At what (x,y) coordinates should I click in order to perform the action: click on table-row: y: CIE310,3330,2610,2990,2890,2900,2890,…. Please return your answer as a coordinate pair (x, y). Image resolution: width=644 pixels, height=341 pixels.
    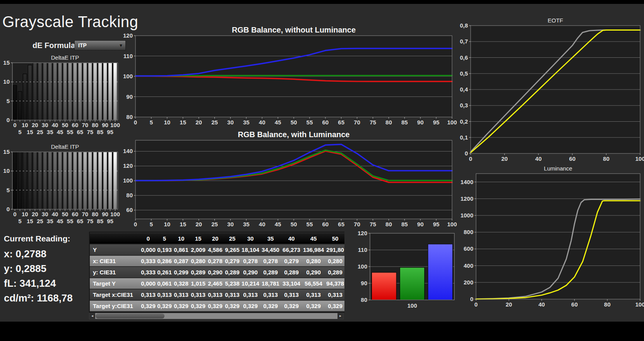
    Looking at the image, I should click on (217, 272).